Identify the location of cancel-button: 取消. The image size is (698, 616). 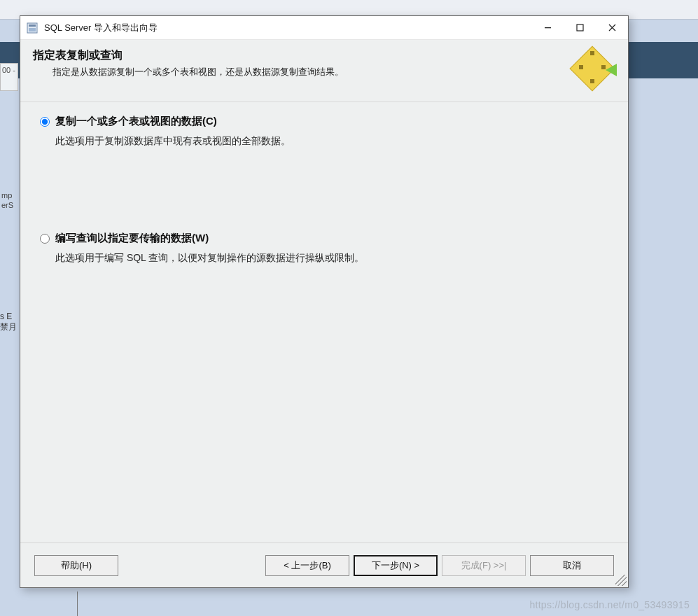
(572, 566).